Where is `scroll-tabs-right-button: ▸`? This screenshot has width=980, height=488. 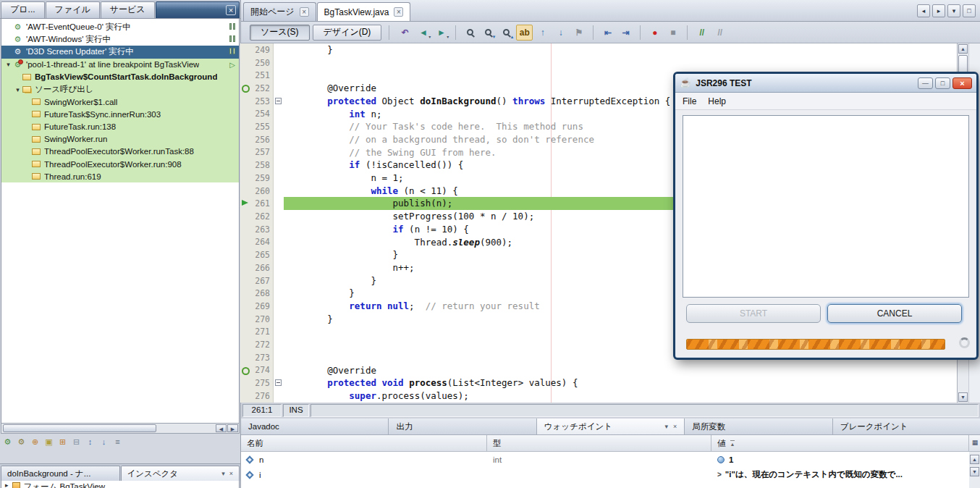
scroll-tabs-right-button: ▸ is located at coordinates (939, 11).